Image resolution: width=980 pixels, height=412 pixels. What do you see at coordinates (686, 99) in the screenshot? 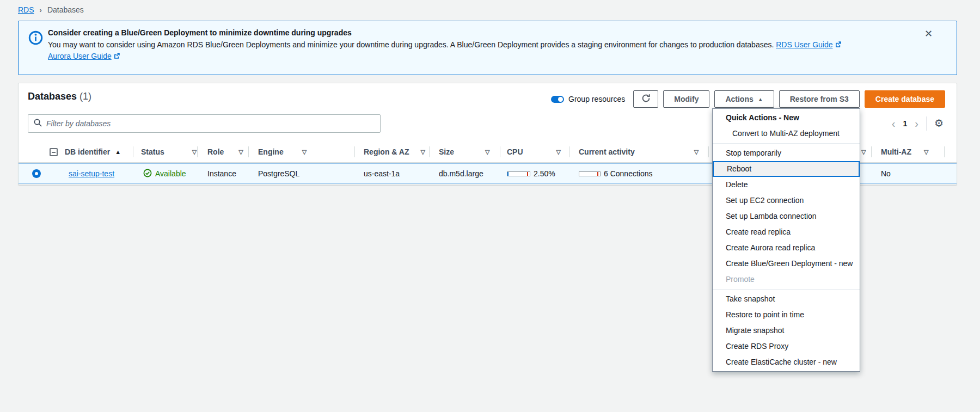
I see `modify-button: Modify` at bounding box center [686, 99].